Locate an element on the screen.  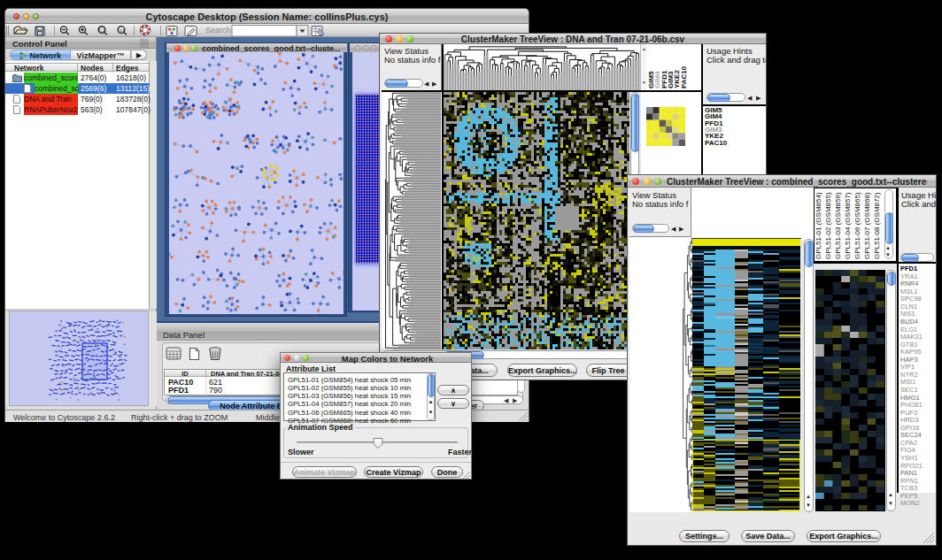
svg-text: GPL51-06 (GSM865) is located at coordinates (857, 226).